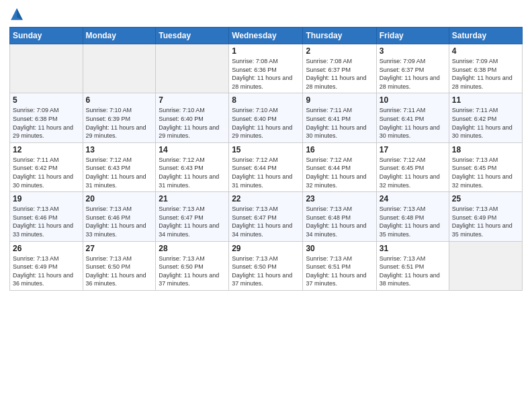  I want to click on calendar-header-row: SundayMondayTuesdayWednesdayThursdayFrid…, so click(266, 36).